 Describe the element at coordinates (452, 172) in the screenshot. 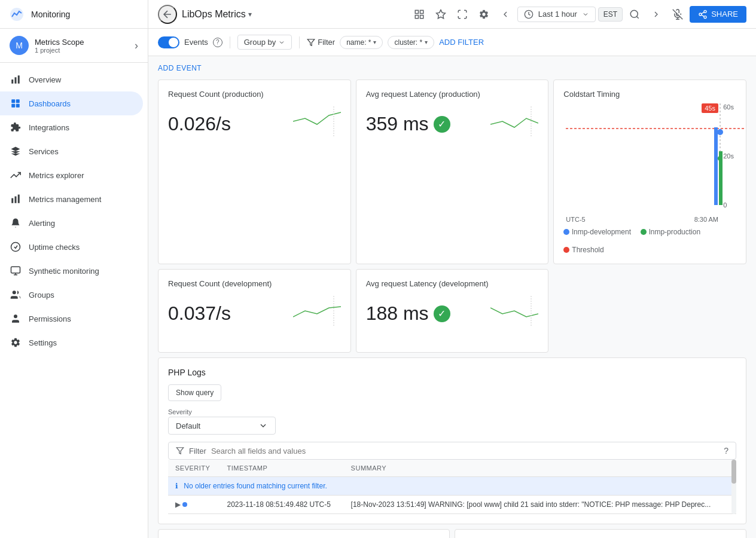

I see `metric-card-avg-latency-prod: Avg request Latency (production) 359 ms …` at that location.